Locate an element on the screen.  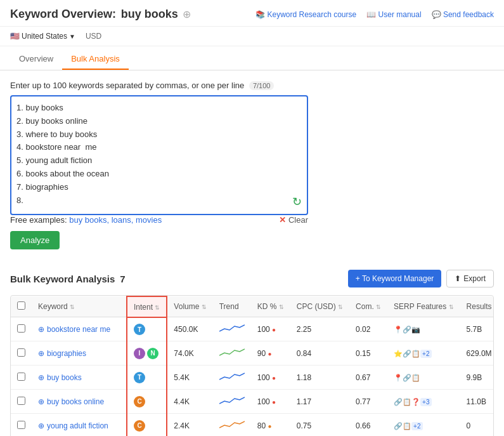
keyword-link: young adult fiction is located at coordinates (77, 426).